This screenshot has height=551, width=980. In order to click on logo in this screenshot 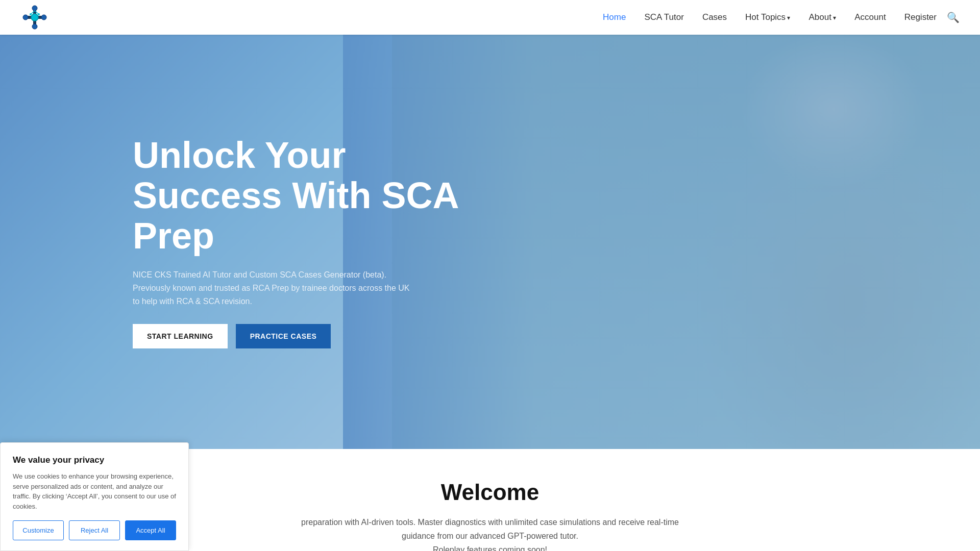, I will do `click(35, 17)`.